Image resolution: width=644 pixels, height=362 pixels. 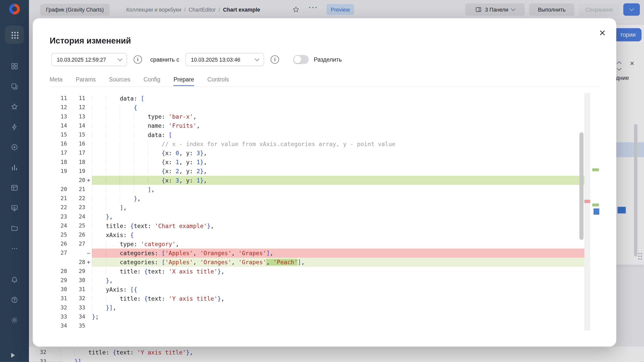 I want to click on tabs-divider, so click(x=325, y=87).